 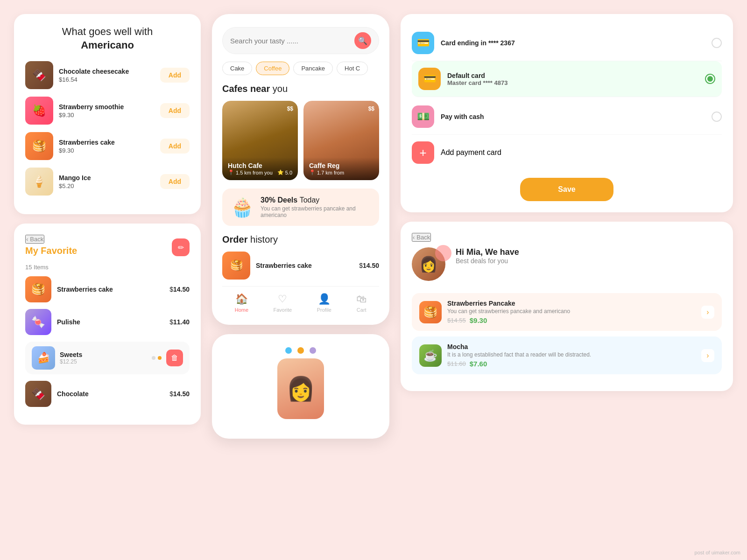 What do you see at coordinates (107, 38) in the screenshot?
I see `suggestion-title: What goes well with Americano` at bounding box center [107, 38].